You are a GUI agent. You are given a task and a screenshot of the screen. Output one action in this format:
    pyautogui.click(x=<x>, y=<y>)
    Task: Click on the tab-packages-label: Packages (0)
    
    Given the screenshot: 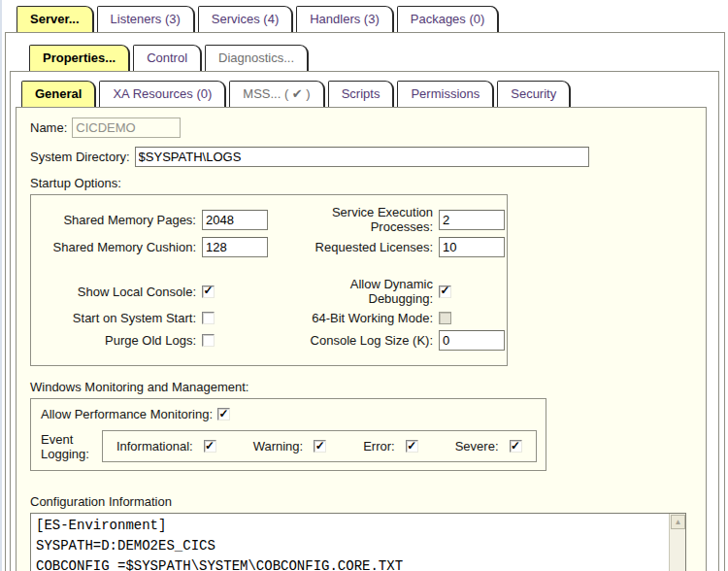 What is the action you would take?
    pyautogui.click(x=448, y=19)
    